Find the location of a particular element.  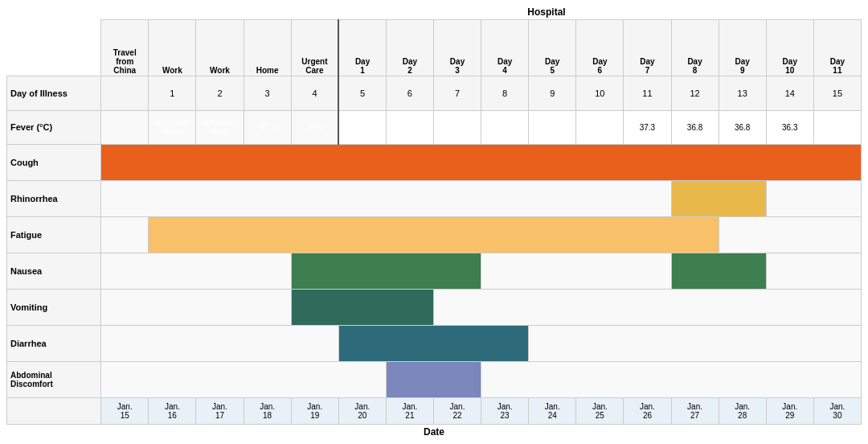

col-day6: Day6 is located at coordinates (600, 48).